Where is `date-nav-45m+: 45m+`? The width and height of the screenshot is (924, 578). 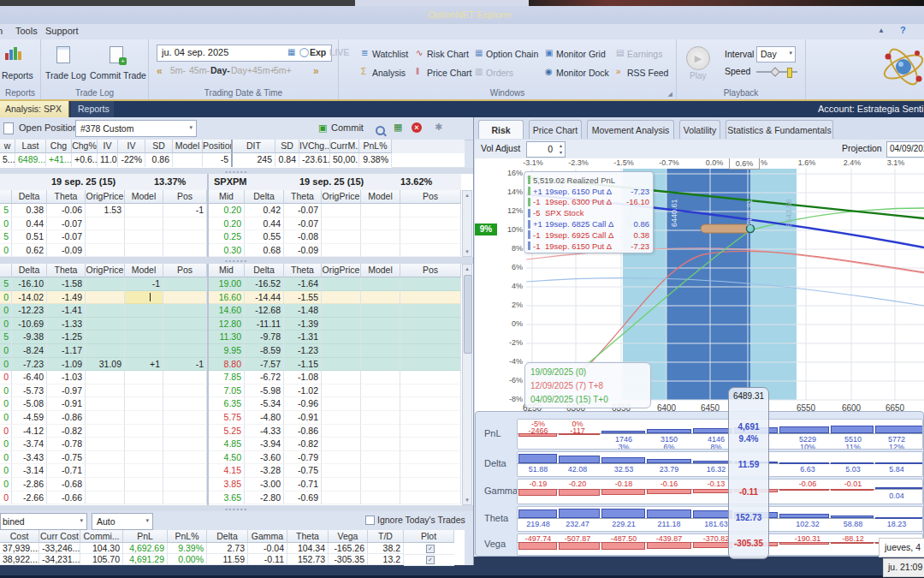
date-nav-45m+: 45m+ is located at coordinates (264, 70).